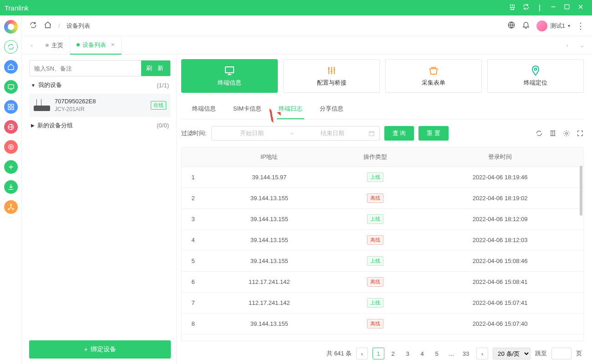 The image size is (592, 364). Describe the element at coordinates (408, 354) in the screenshot. I see `page-number: 3` at that location.